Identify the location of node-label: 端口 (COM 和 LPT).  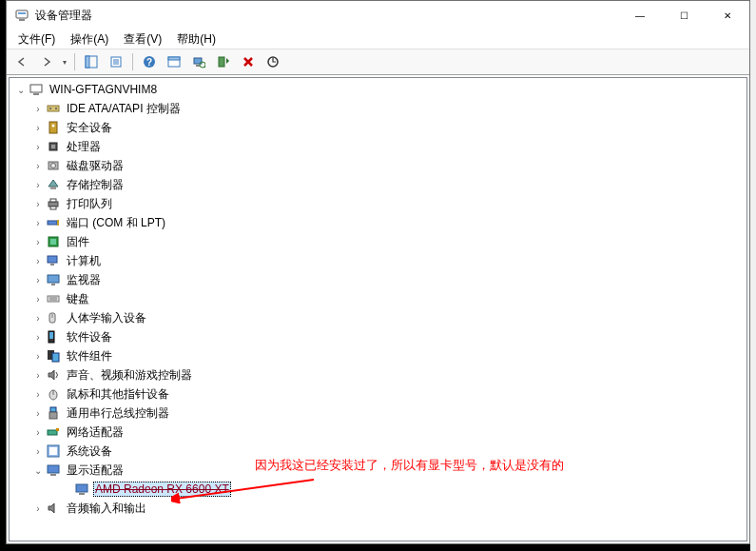
(116, 223).